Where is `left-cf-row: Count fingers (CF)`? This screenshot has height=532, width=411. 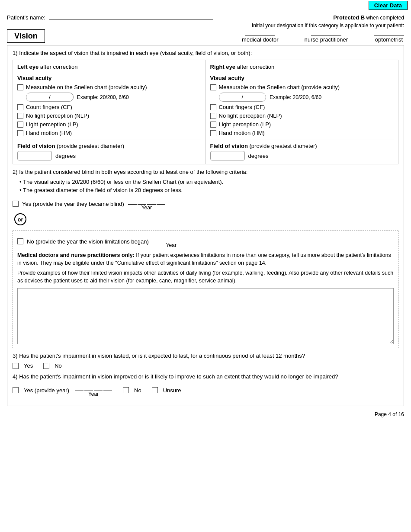 left-cf-row: Count fingers (CF) is located at coordinates (109, 107).